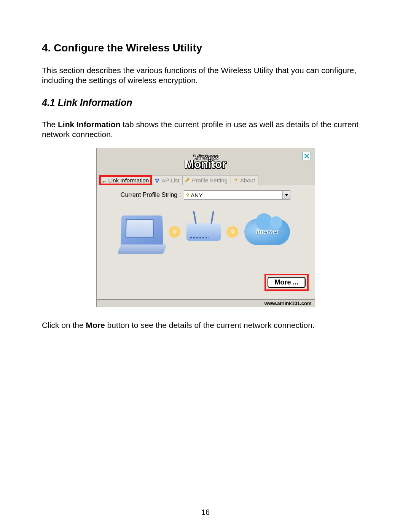  Describe the element at coordinates (175, 232) in the screenshot. I see `status-x-icon: x` at that location.